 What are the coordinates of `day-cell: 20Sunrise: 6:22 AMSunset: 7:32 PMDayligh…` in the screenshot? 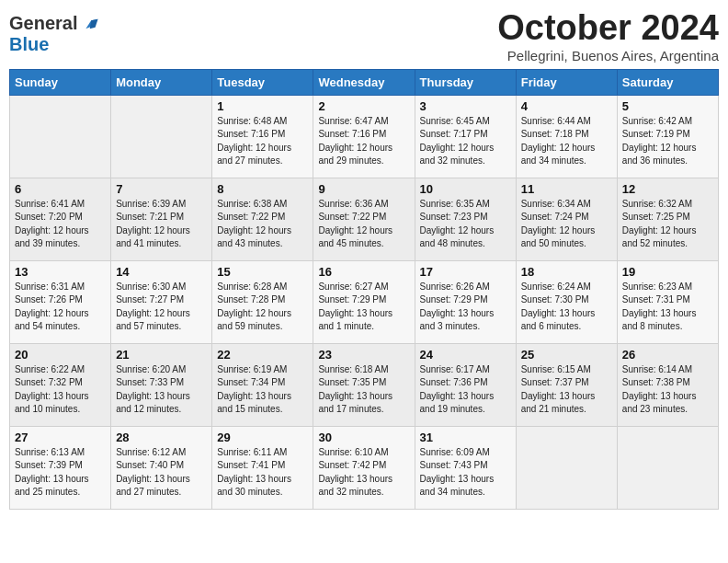 It's located at (61, 385).